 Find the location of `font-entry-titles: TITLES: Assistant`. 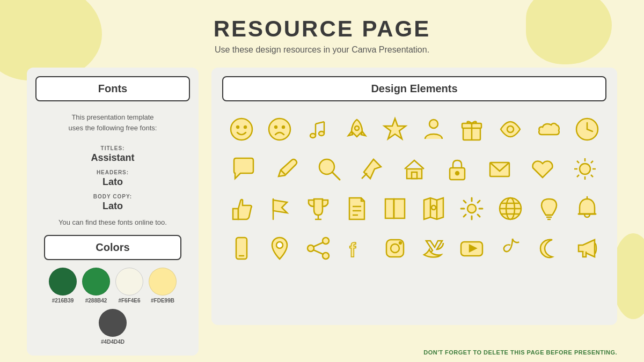

font-entry-titles: TITLES: Assistant is located at coordinates (113, 153).